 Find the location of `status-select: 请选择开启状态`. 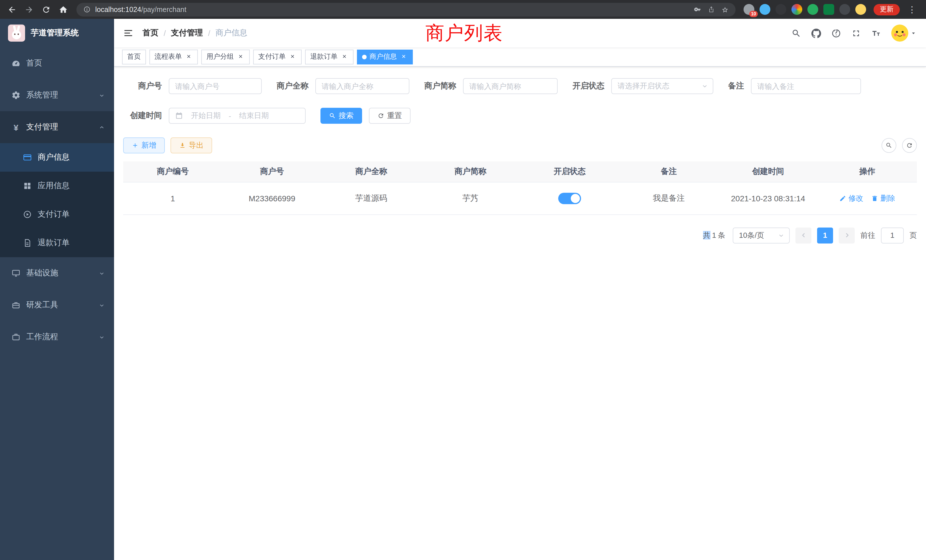

status-select: 请选择开启状态 is located at coordinates (662, 86).